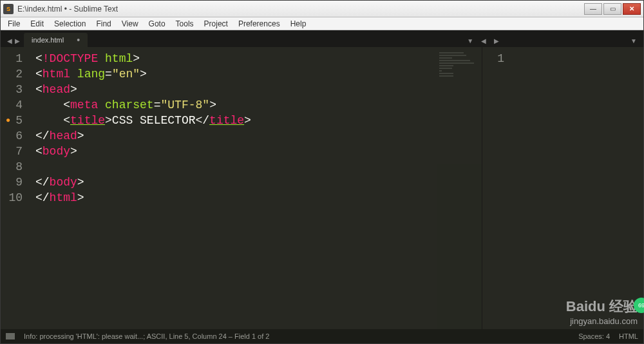 The height and width of the screenshot is (344, 644). What do you see at coordinates (147, 336) in the screenshot?
I see `status-info: Info: processing 'HTML': please wait...;…` at bounding box center [147, 336].